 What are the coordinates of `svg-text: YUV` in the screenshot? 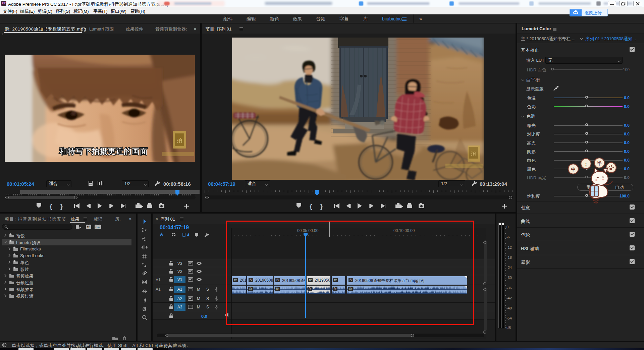 It's located at (98, 227).